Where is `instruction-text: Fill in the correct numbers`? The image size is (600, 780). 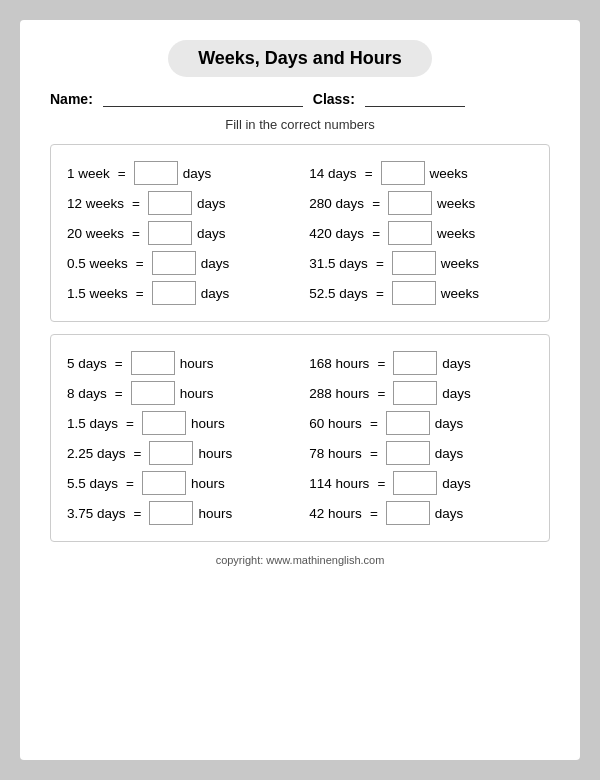 instruction-text: Fill in the correct numbers is located at coordinates (300, 124).